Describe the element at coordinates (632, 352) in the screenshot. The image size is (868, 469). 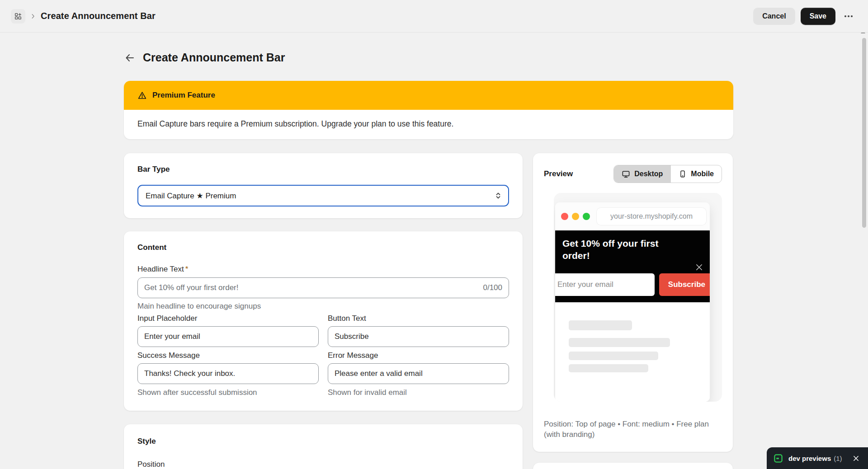
I see `mock-page-content` at that location.